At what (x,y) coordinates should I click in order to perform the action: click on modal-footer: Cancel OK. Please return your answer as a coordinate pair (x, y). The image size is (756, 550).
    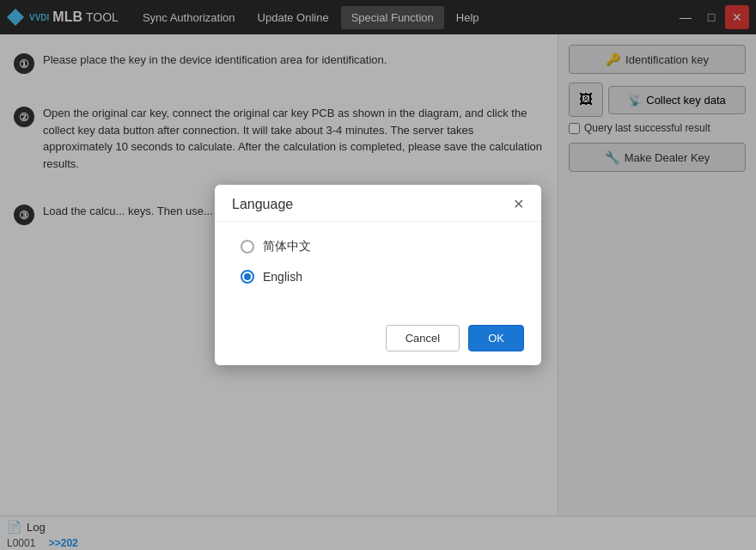
    Looking at the image, I should click on (378, 340).